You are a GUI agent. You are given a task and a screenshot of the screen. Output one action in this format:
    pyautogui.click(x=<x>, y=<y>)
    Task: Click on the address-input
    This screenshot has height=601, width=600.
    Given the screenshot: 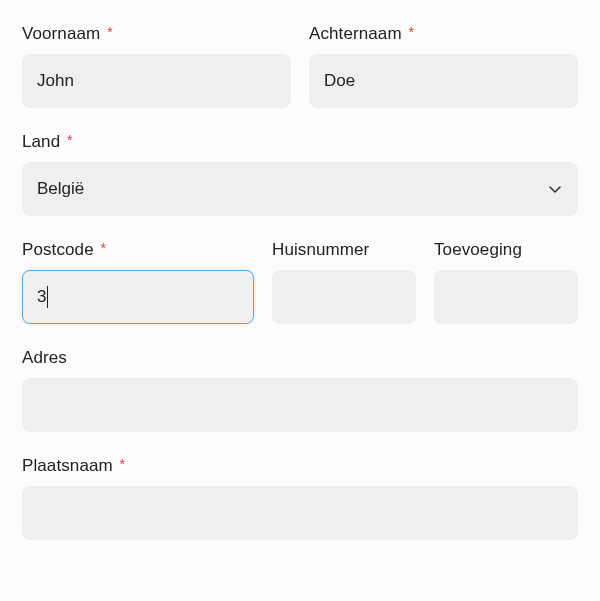 What is the action you would take?
    pyautogui.click(x=300, y=405)
    